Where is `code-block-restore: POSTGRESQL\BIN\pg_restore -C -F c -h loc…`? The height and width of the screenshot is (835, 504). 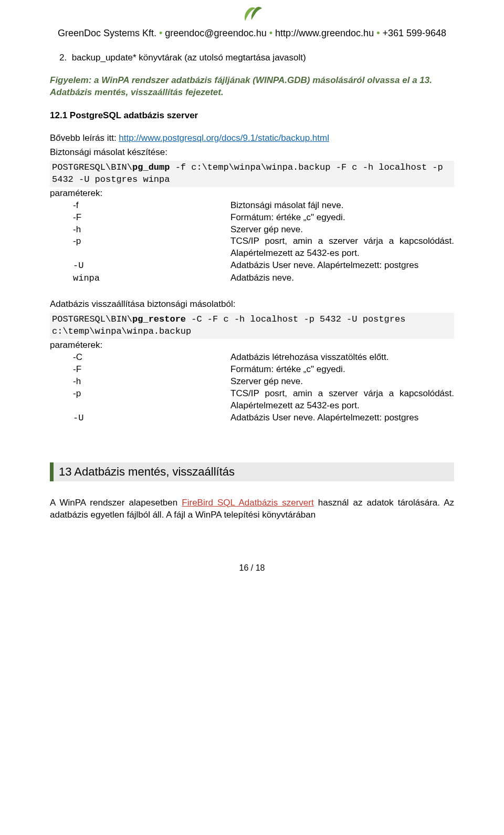
code-block-restore: POSTGRESQL\BIN\pg_restore -C -F c -h loc… is located at coordinates (252, 326).